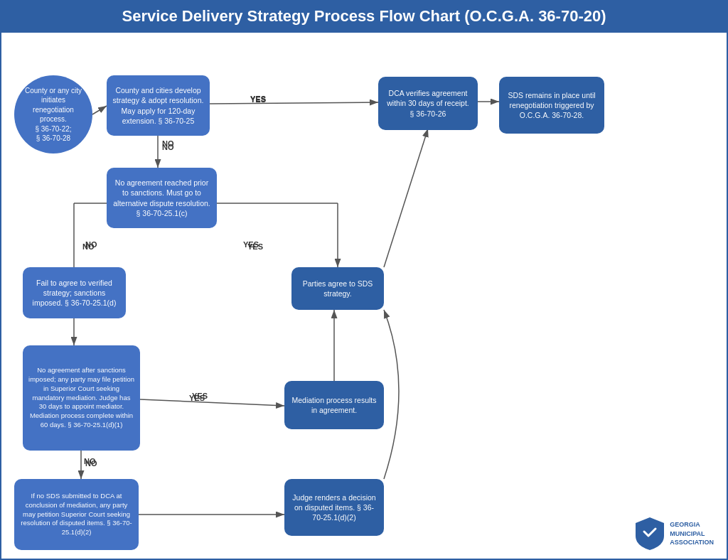 This screenshot has height=560, width=728. Describe the element at coordinates (552, 105) in the screenshot. I see `node-sds-remains: SDS remains in place until renegotiation…` at that location.